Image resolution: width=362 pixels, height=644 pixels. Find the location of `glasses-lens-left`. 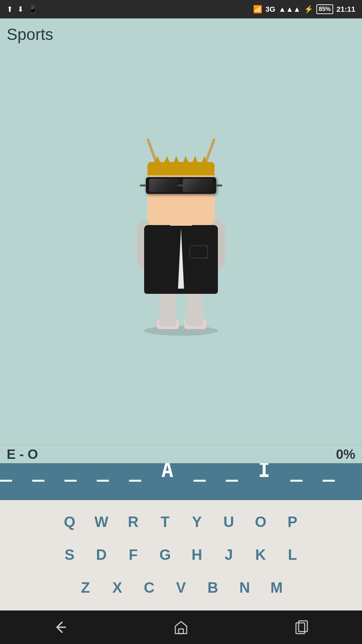

glasses-lens-left is located at coordinates (164, 185).